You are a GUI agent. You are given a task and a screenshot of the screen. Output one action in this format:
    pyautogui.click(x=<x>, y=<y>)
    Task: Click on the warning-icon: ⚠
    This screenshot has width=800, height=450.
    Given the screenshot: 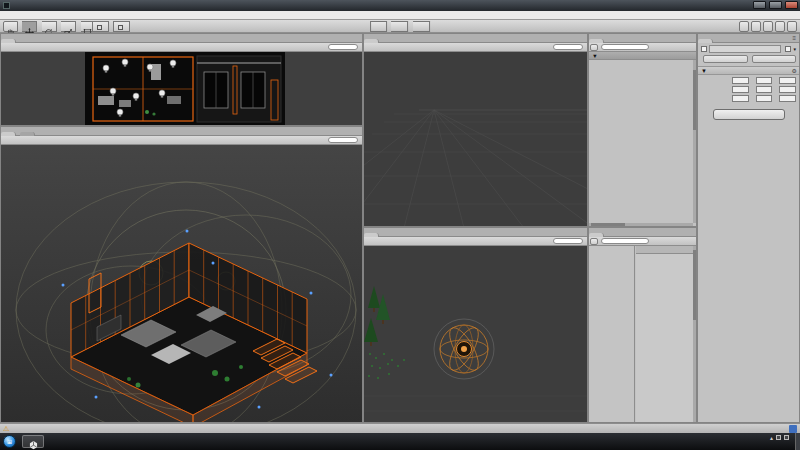 What is the action you would take?
    pyautogui.click(x=6, y=429)
    